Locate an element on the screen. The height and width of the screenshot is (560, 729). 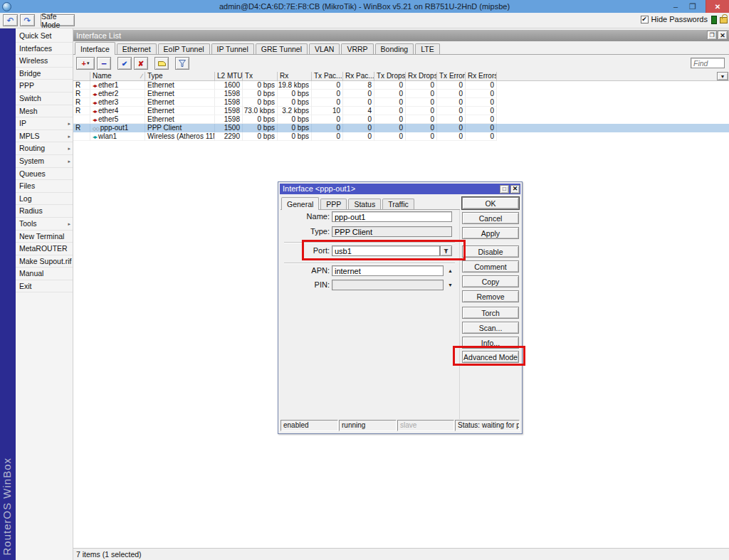
column-header-tx-errors: Tx Errors is located at coordinates (451, 77).